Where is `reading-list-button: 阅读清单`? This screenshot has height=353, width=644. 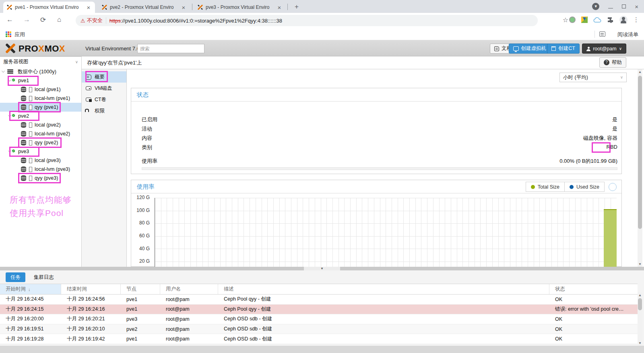
reading-list-button: 阅读清单 is located at coordinates (628, 35).